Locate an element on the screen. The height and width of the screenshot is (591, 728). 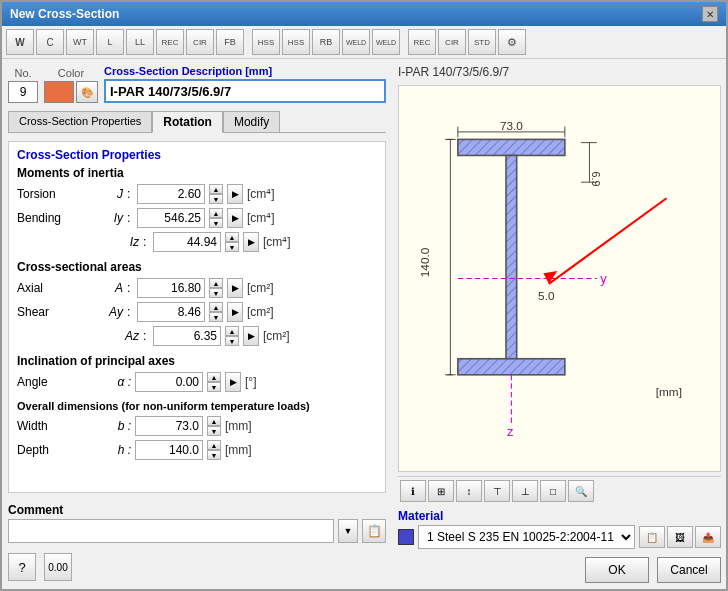
no-value: 9 is located at coordinates (24, 92).